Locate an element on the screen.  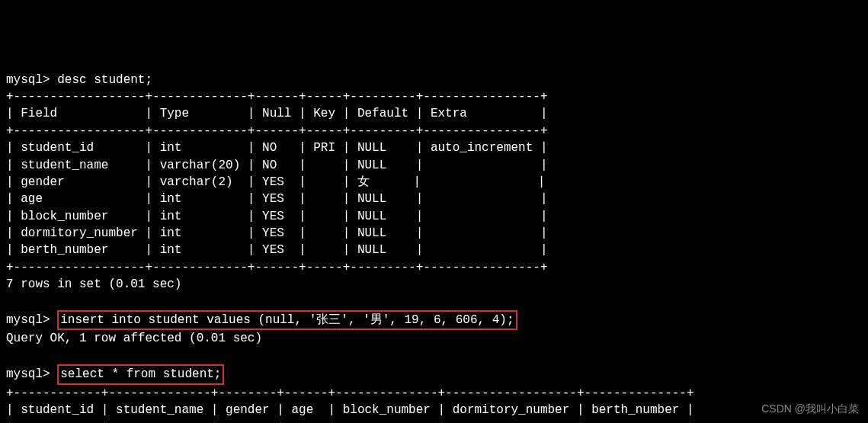
desc-row: | student_name | varchar(20) | NO | | NU… is located at coordinates (277, 165).